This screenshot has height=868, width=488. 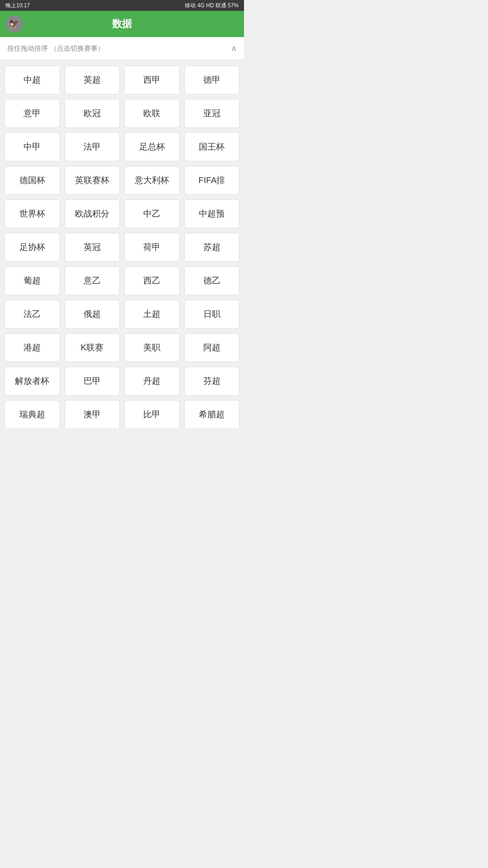 I want to click on sort-bar-label: 按住拖动排序 （点击切换赛事）, so click(x=56, y=48).